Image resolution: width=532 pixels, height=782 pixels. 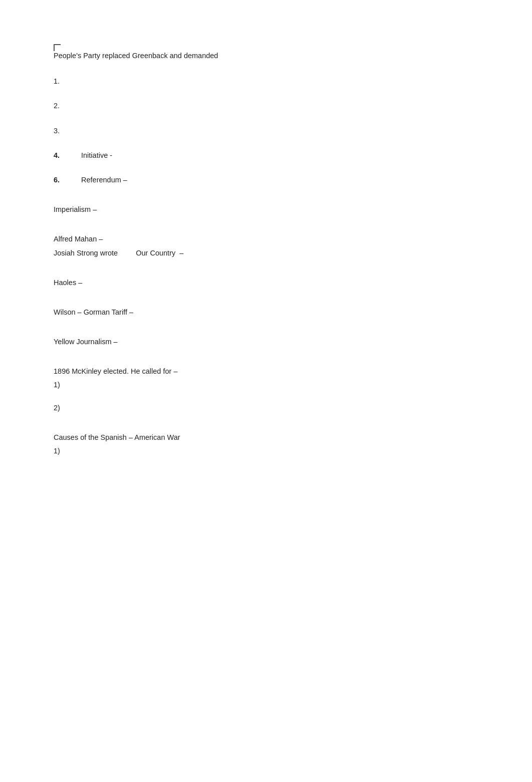 What do you see at coordinates (266, 246) in the screenshot?
I see `section-alfred-mahan: Alfred Mahan – Josiah Strong wrote Our C…` at bounding box center [266, 246].